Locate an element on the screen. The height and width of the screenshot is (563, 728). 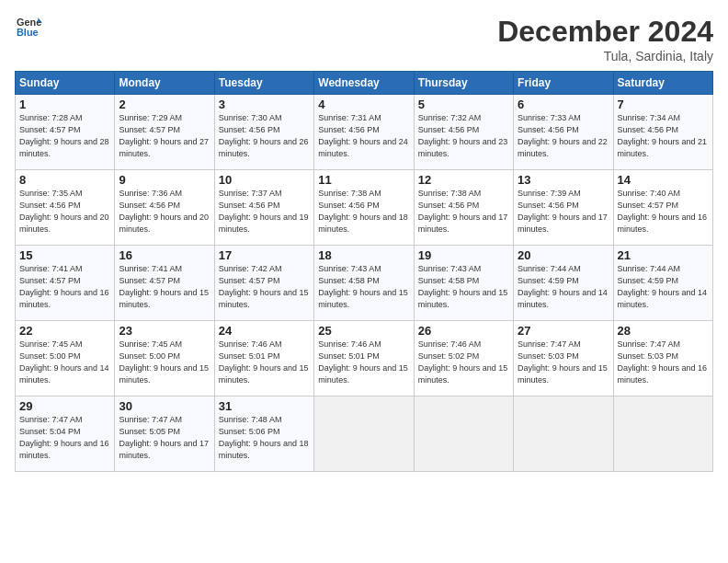
day-info: Sunrise: 7:34 AMSunset: 4:56 PMDaylight:… is located at coordinates (664, 136).